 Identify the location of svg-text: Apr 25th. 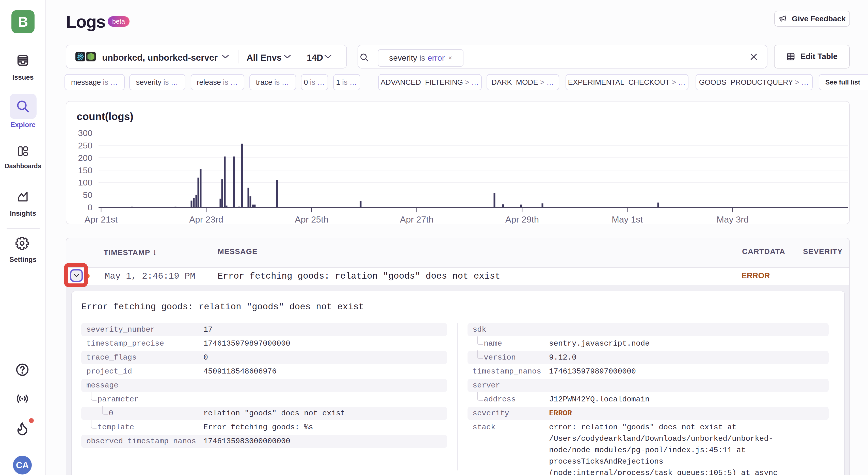
(311, 219).